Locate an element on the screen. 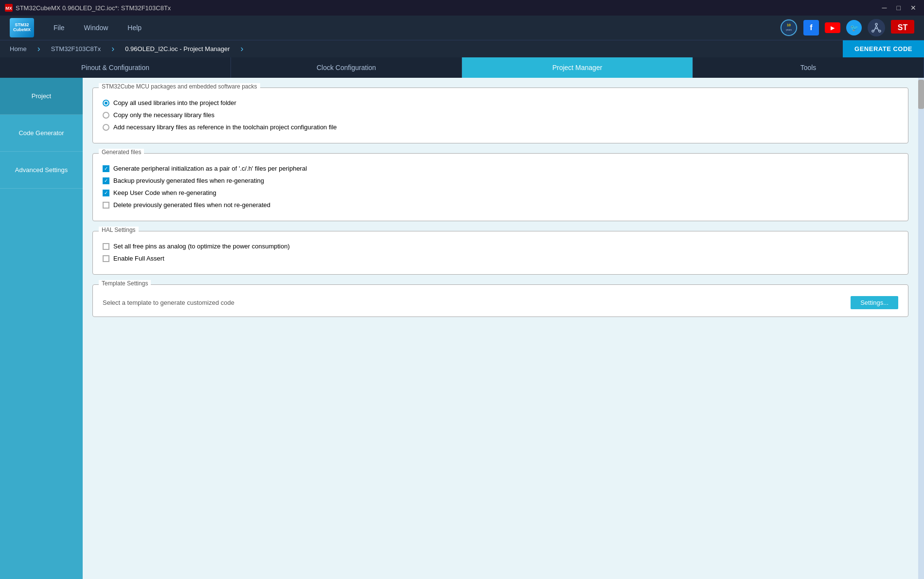  template-settings-content: Select a template to generate customized… is located at coordinates (500, 302).